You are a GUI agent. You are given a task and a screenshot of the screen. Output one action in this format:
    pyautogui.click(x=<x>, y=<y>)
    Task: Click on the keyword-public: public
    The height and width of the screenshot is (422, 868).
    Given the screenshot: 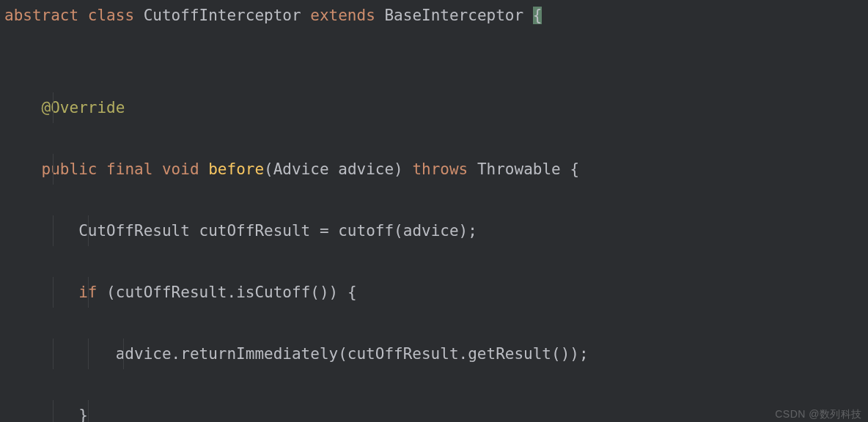 What is the action you would take?
    pyautogui.click(x=70, y=169)
    